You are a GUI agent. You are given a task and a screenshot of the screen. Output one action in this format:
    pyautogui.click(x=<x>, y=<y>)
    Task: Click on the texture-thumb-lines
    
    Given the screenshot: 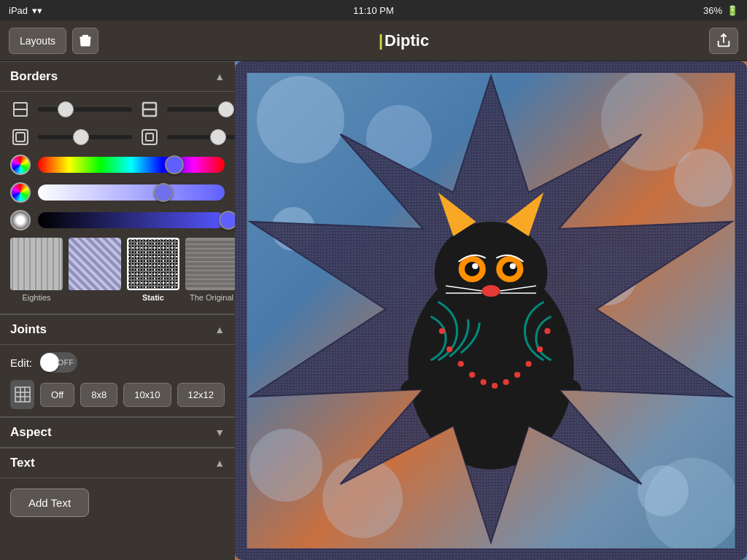 What is the action you would take?
    pyautogui.click(x=36, y=264)
    